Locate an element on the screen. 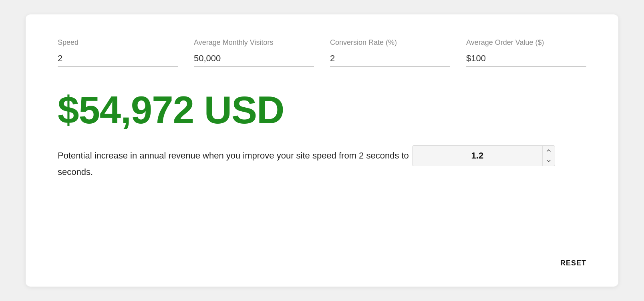  chevron-down-icon is located at coordinates (549, 161).